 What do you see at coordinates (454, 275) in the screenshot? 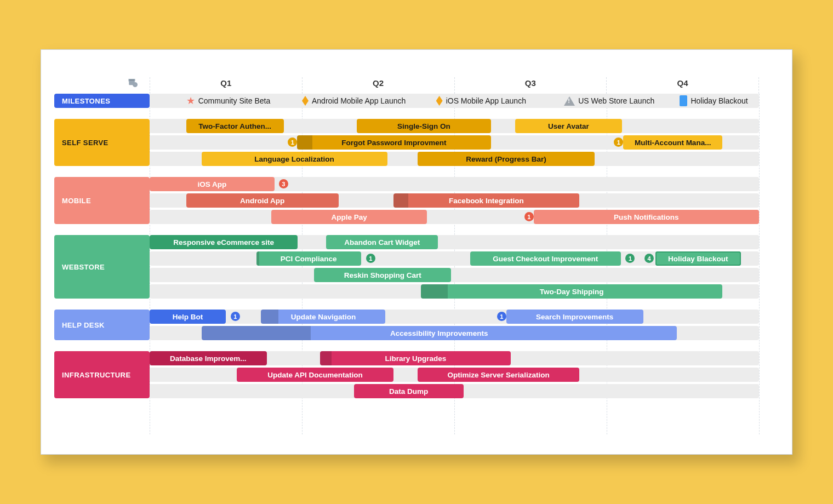
I see `timeline-row: Reskin Shopping Cart` at bounding box center [454, 275].